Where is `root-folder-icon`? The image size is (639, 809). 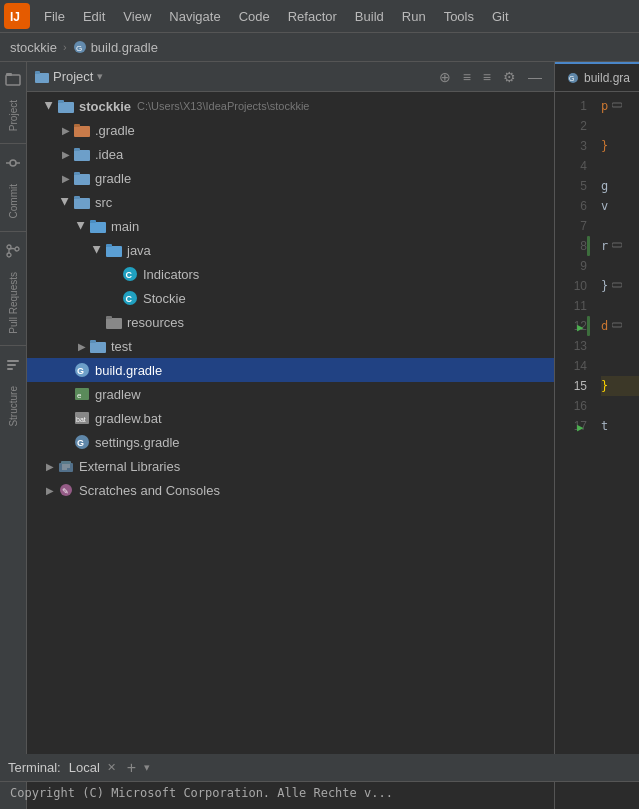
root-folder-icon is located at coordinates (66, 106).